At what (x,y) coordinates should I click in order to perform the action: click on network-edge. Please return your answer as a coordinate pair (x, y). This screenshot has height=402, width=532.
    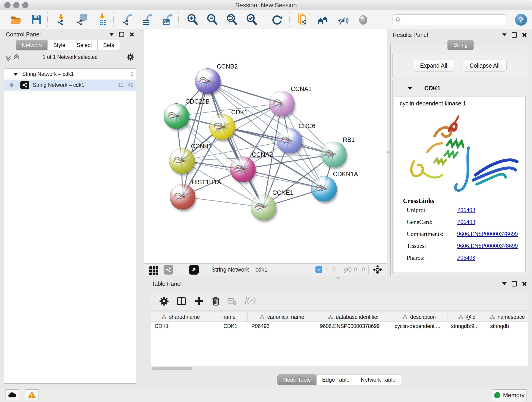
    Looking at the image, I should click on (235, 144).